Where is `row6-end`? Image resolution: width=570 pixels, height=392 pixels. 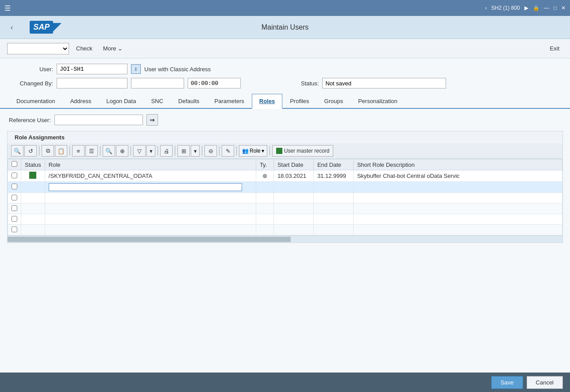 row6-end is located at coordinates (333, 230).